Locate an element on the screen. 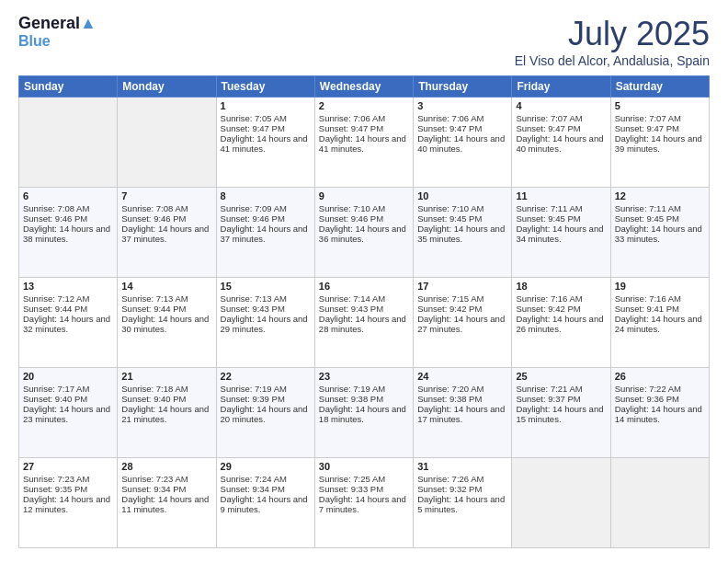 This screenshot has height=563, width=728. sunrise-text: Sunrise: 7:21 AM is located at coordinates (561, 388).